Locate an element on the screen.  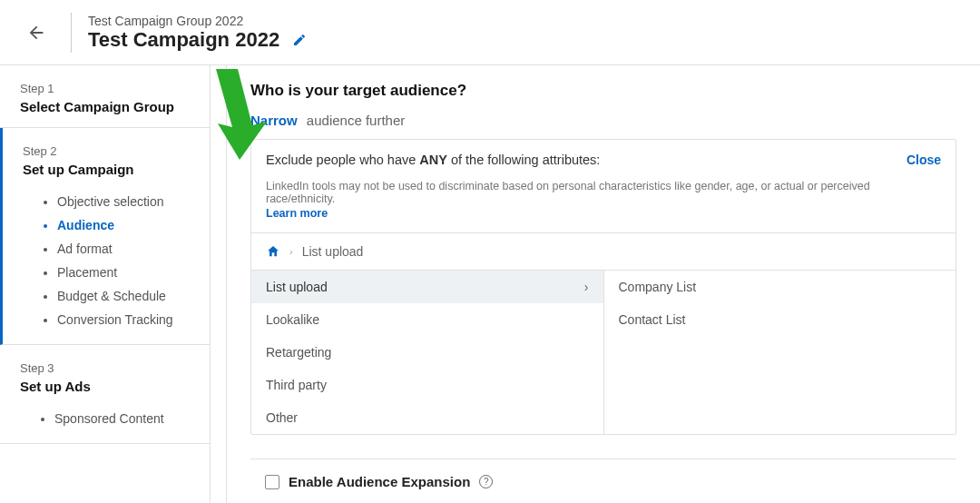
expansion-row: Enable Audience Expansion ? is located at coordinates (603, 474).